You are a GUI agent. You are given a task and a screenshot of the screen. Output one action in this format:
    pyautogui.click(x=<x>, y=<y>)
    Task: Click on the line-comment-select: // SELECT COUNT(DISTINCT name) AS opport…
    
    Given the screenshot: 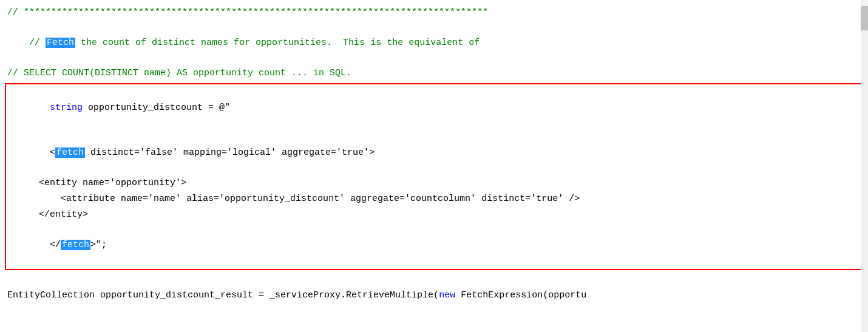 What is the action you would take?
    pyautogui.click(x=434, y=73)
    